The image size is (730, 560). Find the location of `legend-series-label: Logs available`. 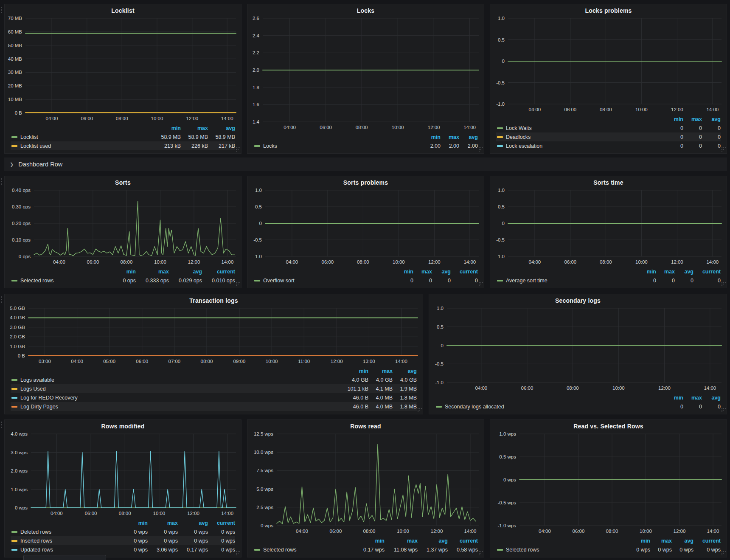

legend-series-label: Logs available is located at coordinates (174, 380).